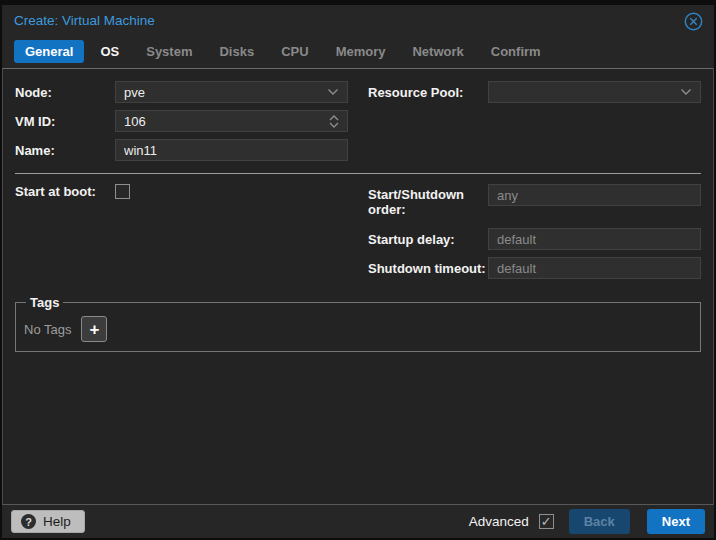  I want to click on footer-toolbar: ? Help Advanced Back Next, so click(358, 522).